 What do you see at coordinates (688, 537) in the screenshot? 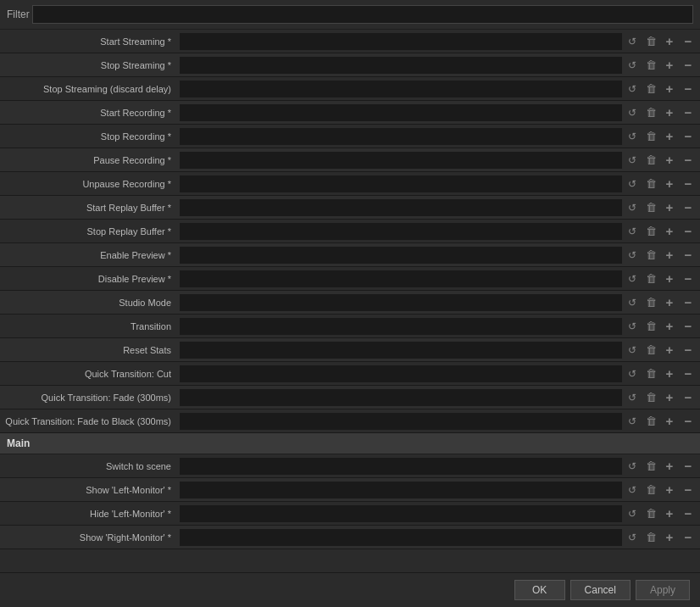
I see `remove-button-show-right-monitor: −` at bounding box center [688, 537].